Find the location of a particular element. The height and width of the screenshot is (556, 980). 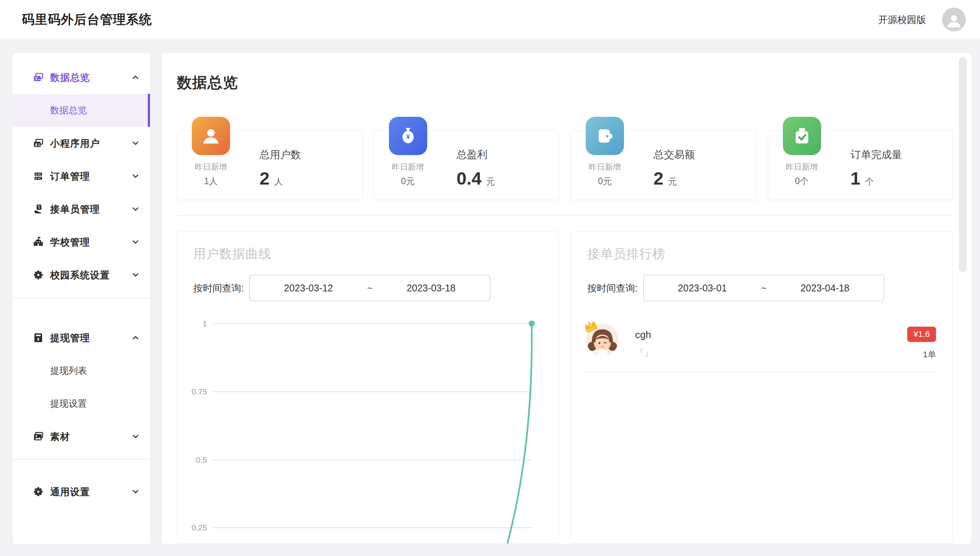

stat-title: 总用户数 is located at coordinates (280, 155).